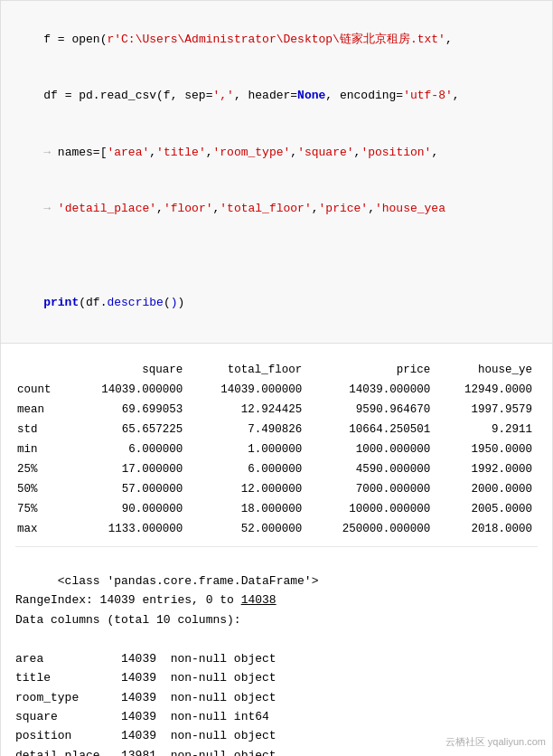 The image size is (553, 756). Describe the element at coordinates (276, 600) in the screenshot. I see `dataframe-info: <class 'pandas.core.frame.DataFrame'> Ra…` at that location.